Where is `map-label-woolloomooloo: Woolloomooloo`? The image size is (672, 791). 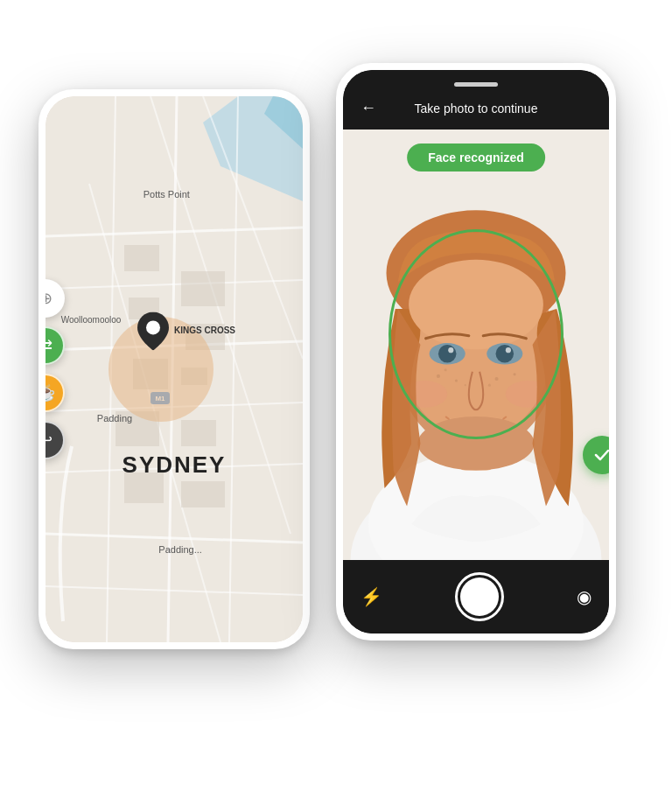 map-label-woolloomooloo: Woolloomooloo is located at coordinates (91, 320).